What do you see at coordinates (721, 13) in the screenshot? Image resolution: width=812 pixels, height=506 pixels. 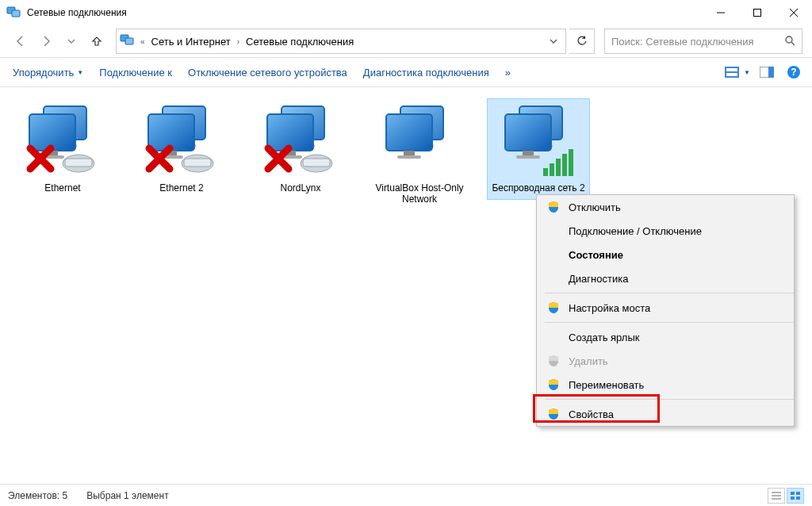 I see `minimize-button` at bounding box center [721, 13].